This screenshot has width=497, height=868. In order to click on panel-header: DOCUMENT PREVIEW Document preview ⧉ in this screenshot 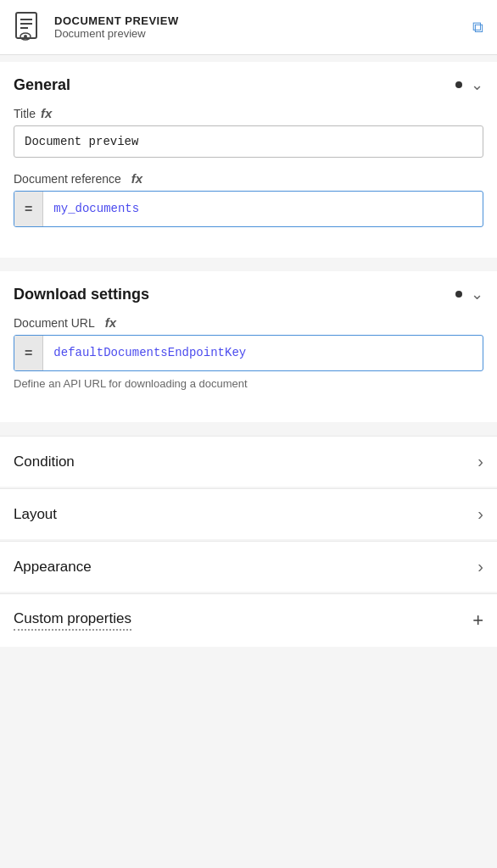, I will do `click(248, 27)`.